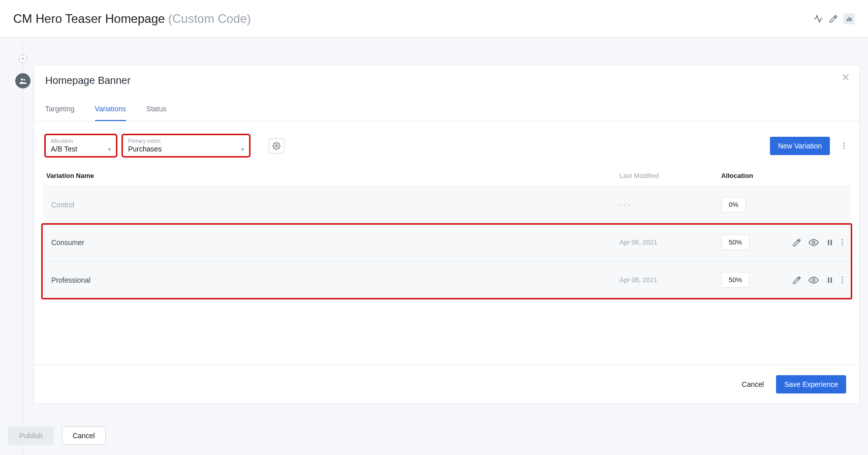 The height and width of the screenshot is (455, 868). What do you see at coordinates (834, 19) in the screenshot?
I see `header-actions` at bounding box center [834, 19].